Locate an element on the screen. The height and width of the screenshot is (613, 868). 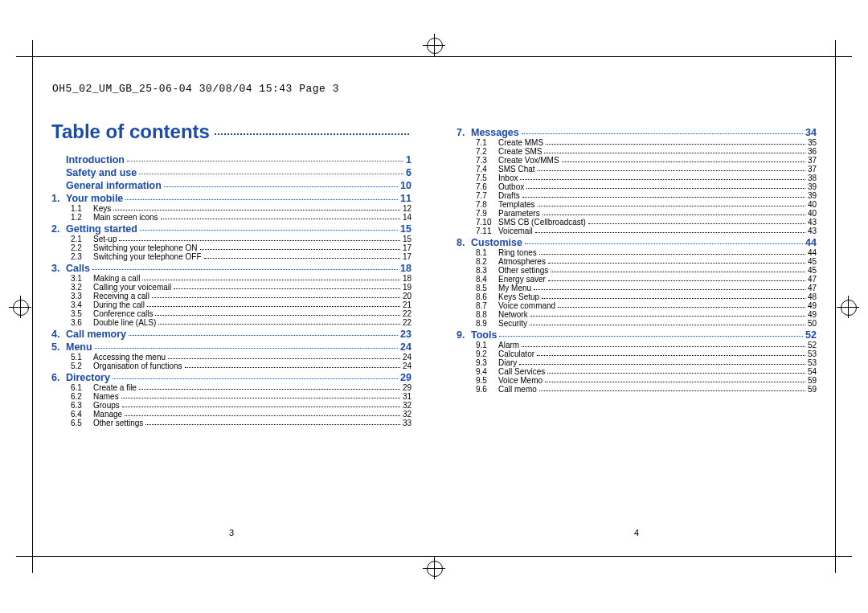
section-page: 23 is located at coordinates (406, 334).